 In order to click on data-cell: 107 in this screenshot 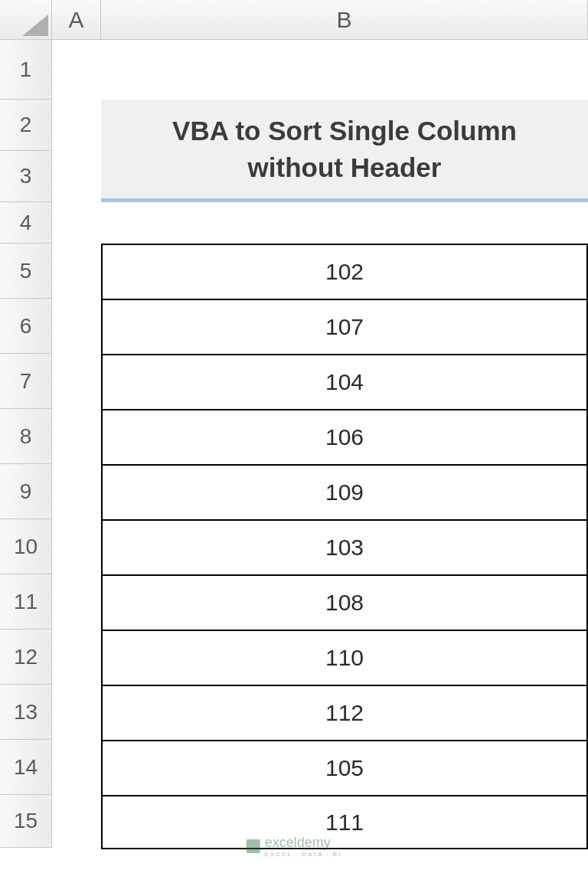, I will do `click(345, 327)`.